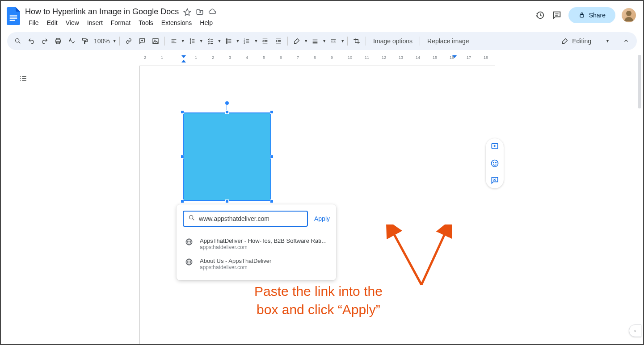 The image size is (644, 345). Describe the element at coordinates (640, 198) in the screenshot. I see `vertical-scrollbar` at that location.